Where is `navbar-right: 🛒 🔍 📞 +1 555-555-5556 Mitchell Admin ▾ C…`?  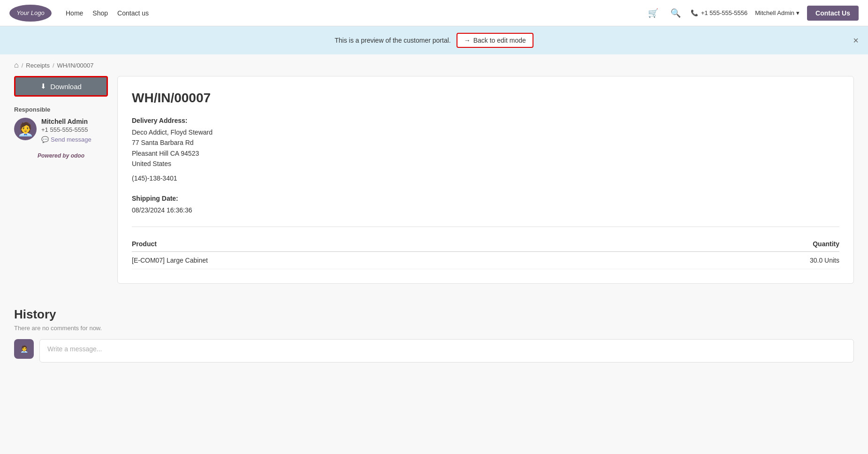 navbar-right: 🛒 🔍 📞 +1 555-555-5556 Mitchell Admin ▾ C… is located at coordinates (752, 13).